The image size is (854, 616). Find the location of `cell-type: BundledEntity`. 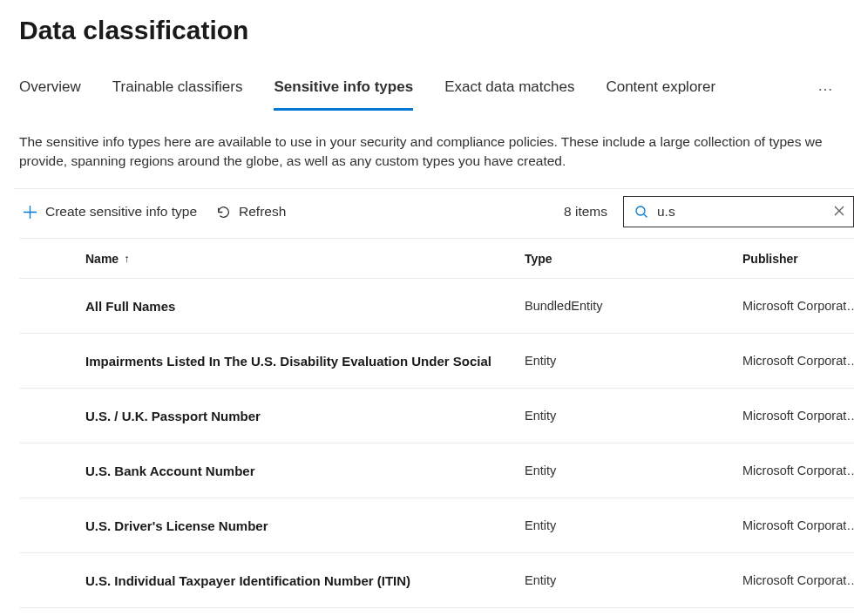

cell-type: BundledEntity is located at coordinates (634, 306).